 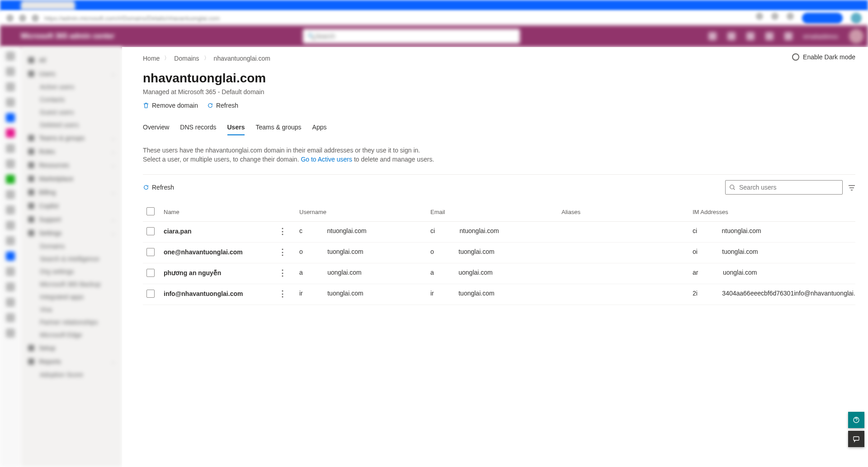 I want to click on go-to-active-users-link: Go to Active users, so click(x=326, y=159).